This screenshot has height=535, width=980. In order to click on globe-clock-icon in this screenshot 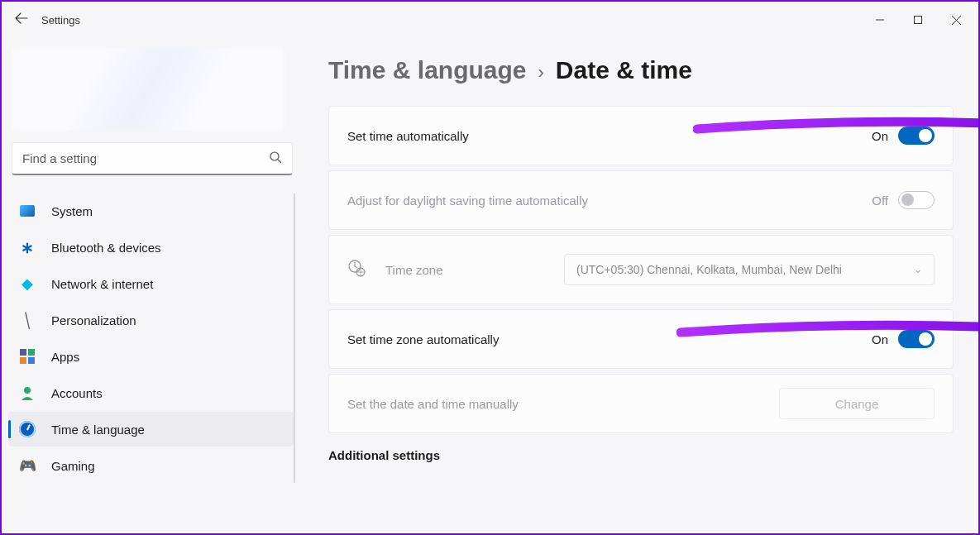, I will do `click(358, 270)`.